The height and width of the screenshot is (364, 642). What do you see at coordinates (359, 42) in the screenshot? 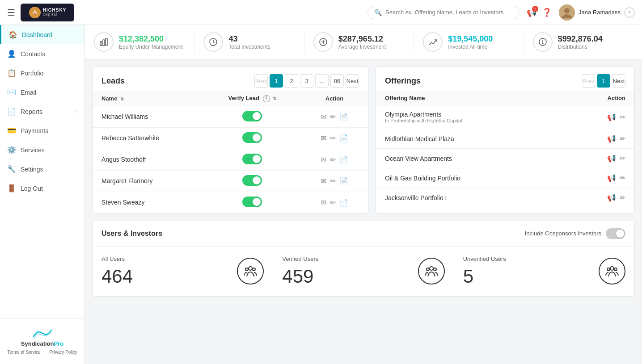
I see `stat-average: $287,965.12 Average Investment` at bounding box center [359, 42].